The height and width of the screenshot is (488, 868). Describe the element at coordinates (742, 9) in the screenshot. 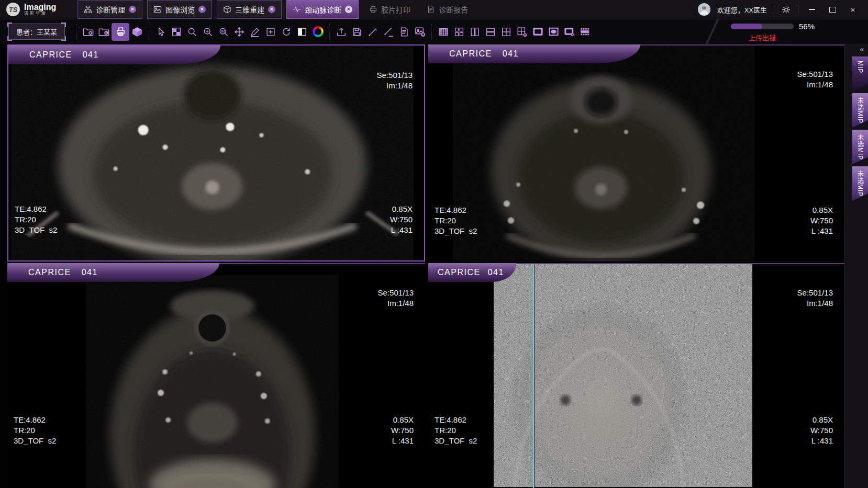

I see `welcome-text: 欢迎您，XX医生` at that location.